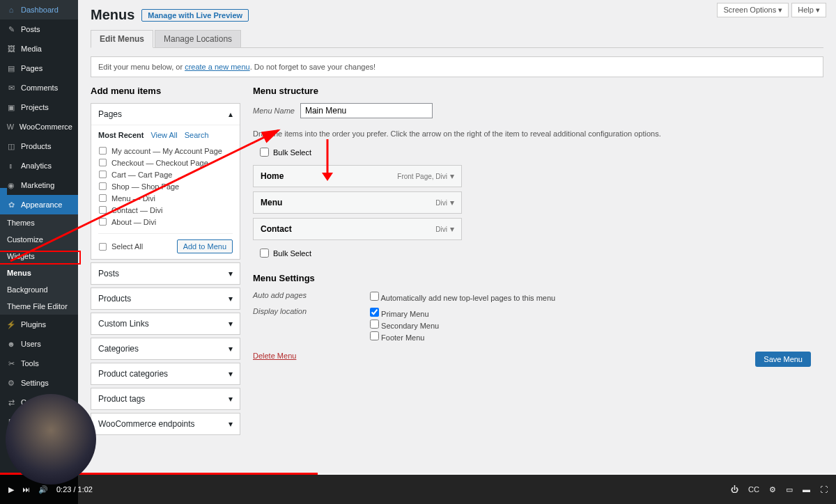 The image size is (836, 504). What do you see at coordinates (11, 402) in the screenshot?
I see `collaborate-icon: ⇄` at bounding box center [11, 402].